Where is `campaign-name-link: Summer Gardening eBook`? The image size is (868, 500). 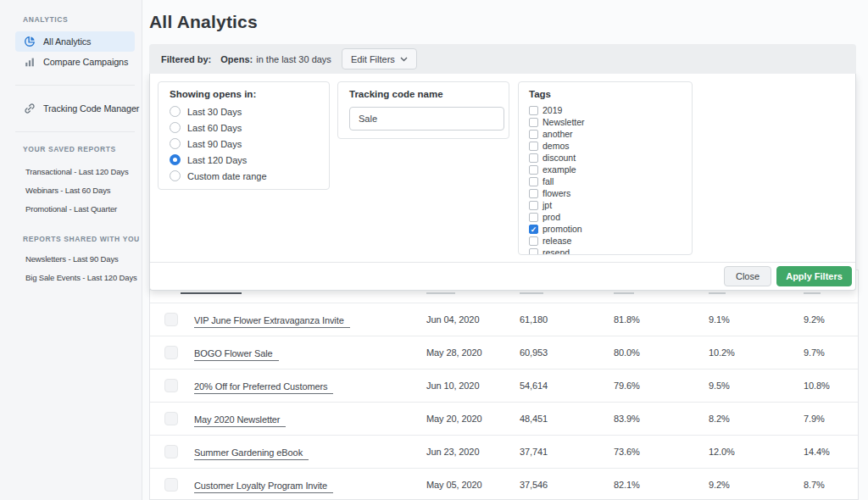 campaign-name-link: Summer Gardening eBook is located at coordinates (251, 454).